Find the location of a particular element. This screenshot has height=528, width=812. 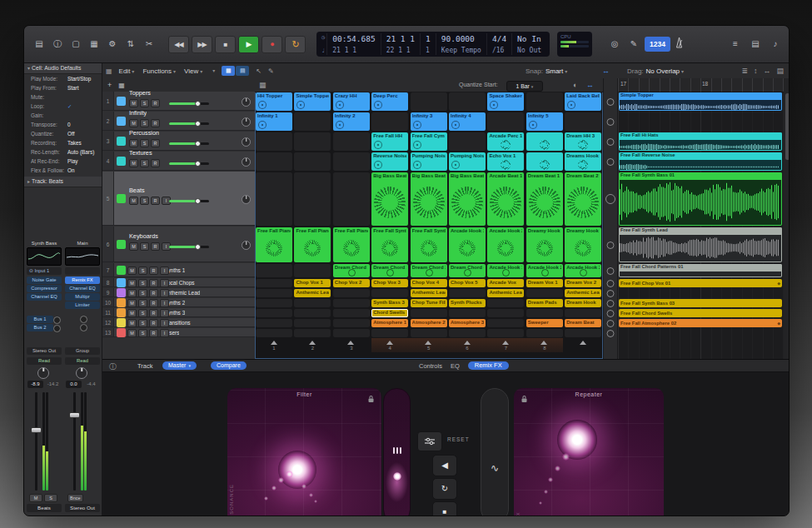

loop-cell is located at coordinates (545, 142).